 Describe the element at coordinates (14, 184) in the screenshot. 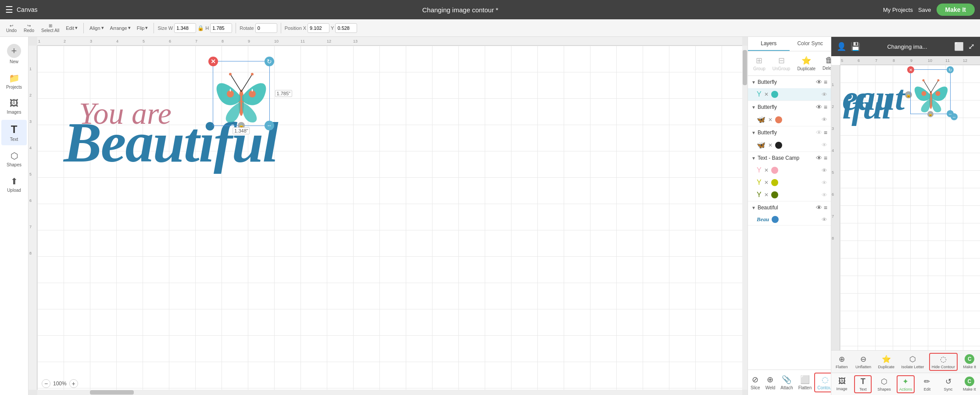

I see `sidebar-item-upload: ⬆ Upload` at that location.